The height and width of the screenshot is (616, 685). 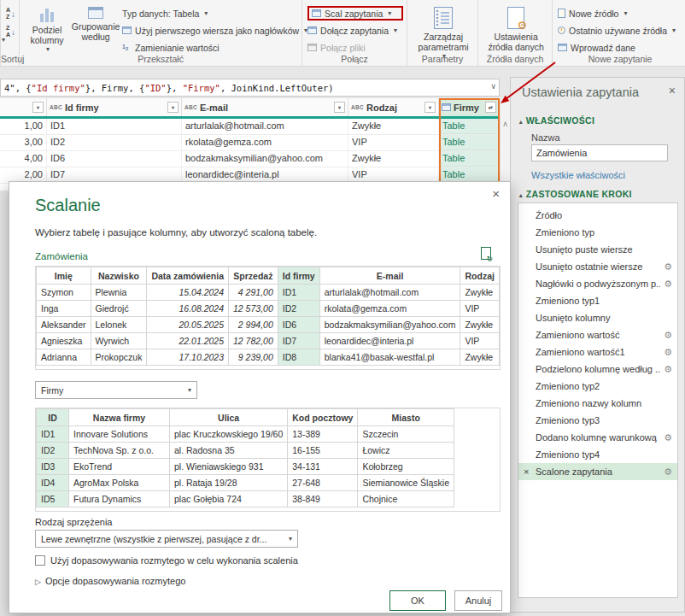 I want to click on query-name-input, so click(x=600, y=153).